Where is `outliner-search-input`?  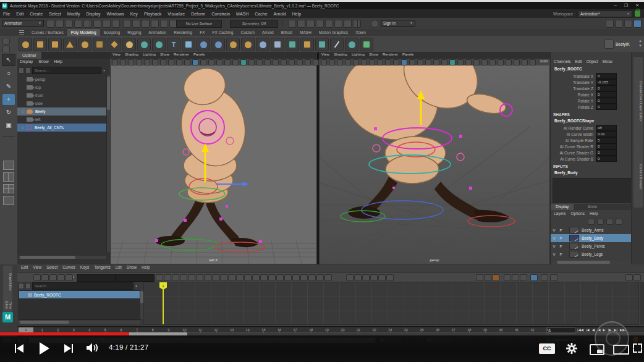
outliner-search-input is located at coordinates (67, 70).